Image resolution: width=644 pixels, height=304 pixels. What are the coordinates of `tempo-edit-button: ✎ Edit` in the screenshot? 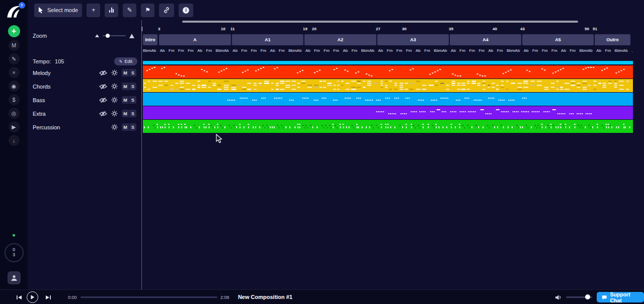 It's located at (126, 61).